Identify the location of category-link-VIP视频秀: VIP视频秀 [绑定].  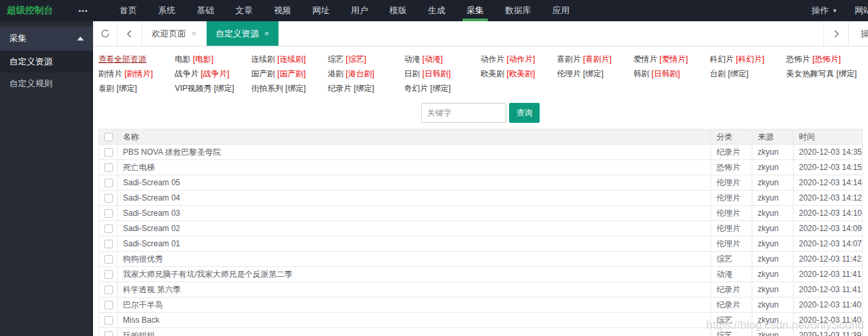
(213, 88).